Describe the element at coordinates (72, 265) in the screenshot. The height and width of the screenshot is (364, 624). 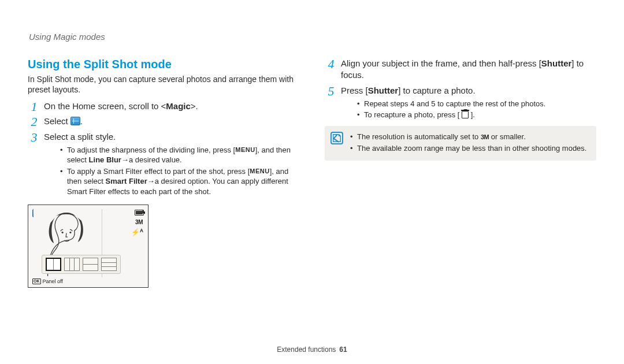
I see `split-style-3v` at that location.